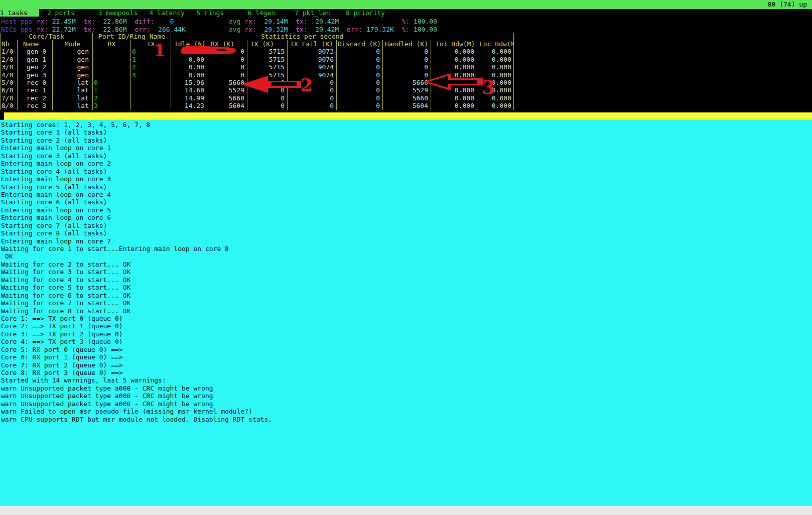 This screenshot has width=812, height=515. What do you see at coordinates (61, 13) in the screenshot?
I see `tab-ports: 2 ports` at bounding box center [61, 13].